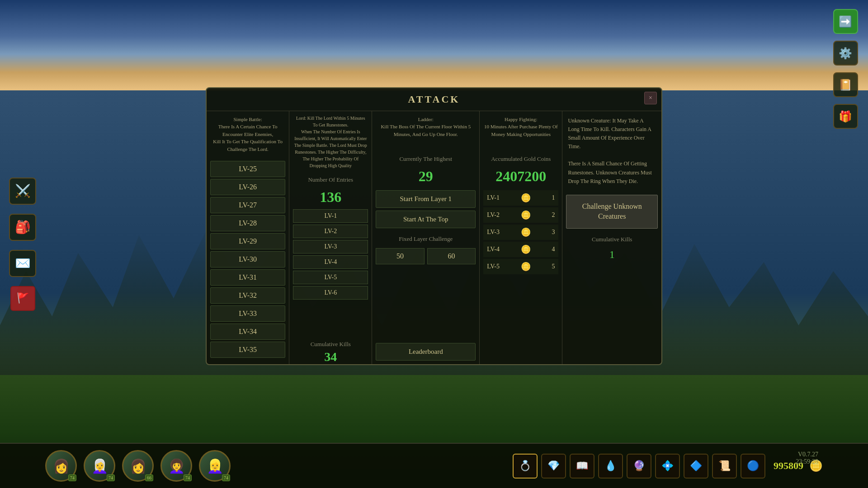 This screenshot has width=868, height=488. I want to click on entry-item: LV-6, so click(330, 293).